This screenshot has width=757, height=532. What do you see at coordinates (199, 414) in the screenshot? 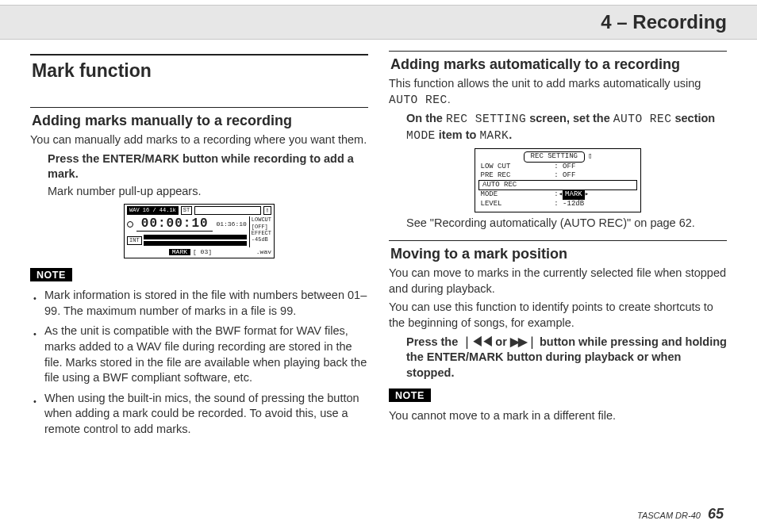
I see `note-item: When using the built-in mics, the sound …` at bounding box center [199, 414].